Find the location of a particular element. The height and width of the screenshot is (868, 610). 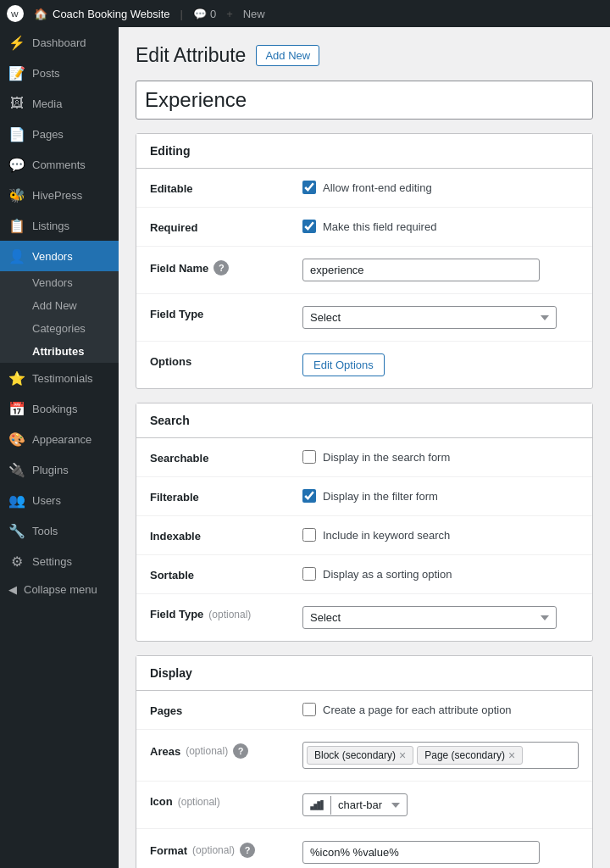

editable-checkbox is located at coordinates (309, 187).